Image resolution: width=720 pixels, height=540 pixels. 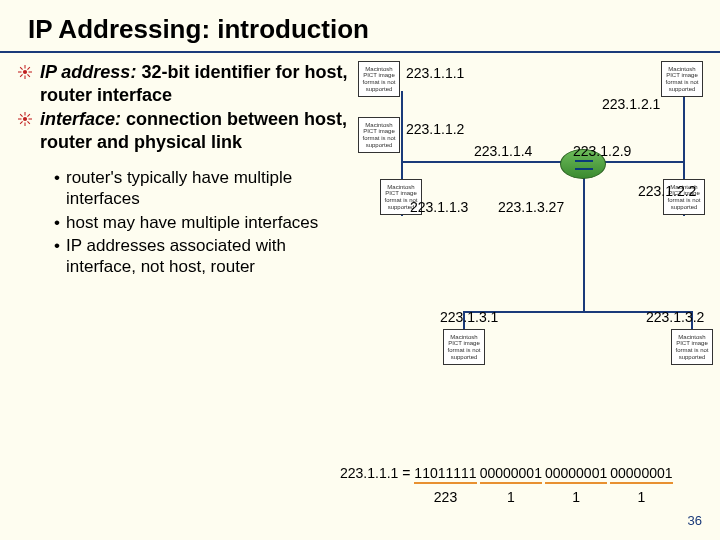 What do you see at coordinates (194, 130) in the screenshot?
I see `bullet-2-text: interface: connection between host, rout…` at bounding box center [194, 130].